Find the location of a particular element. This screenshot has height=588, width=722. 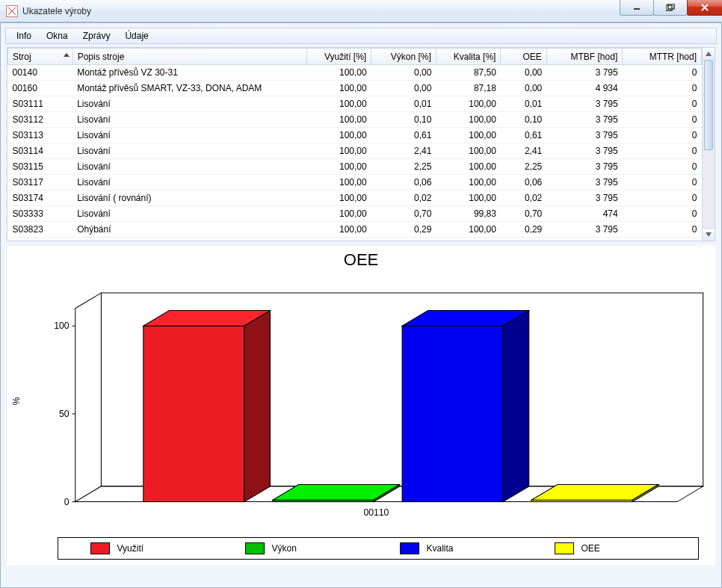

table-row: S03113Lisování100,000,61100,000,613 7950 is located at coordinates (355, 136).